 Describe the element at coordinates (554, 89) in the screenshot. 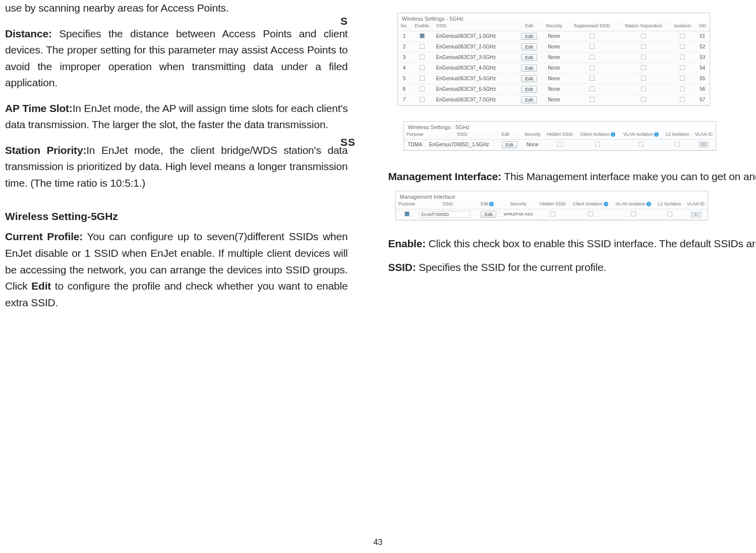

I see `table-row: 6EnGenius063C97_6-5GHzEditNone56` at that location.